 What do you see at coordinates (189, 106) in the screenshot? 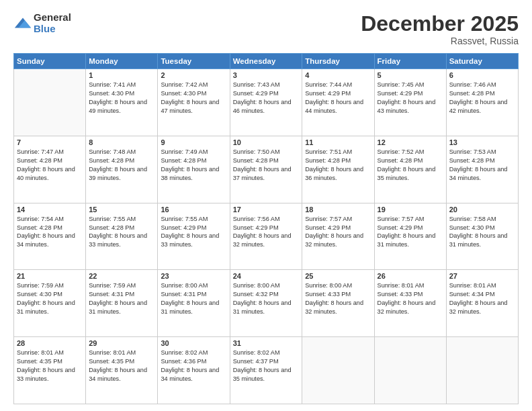
I see `daylight-text: Daylight: 8 hours and 47 minutes.` at bounding box center [189, 106].